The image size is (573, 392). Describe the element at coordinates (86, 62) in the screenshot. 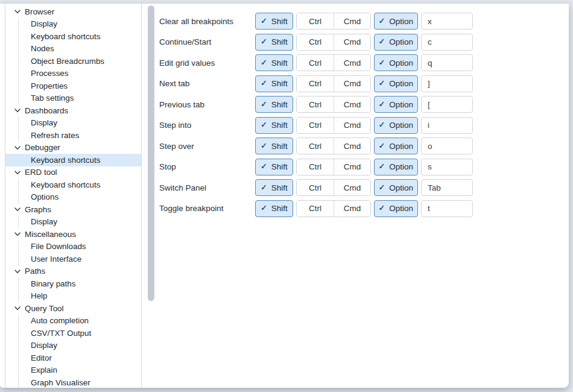

I see `tree-child-item: Object Breadcrumbs` at that location.